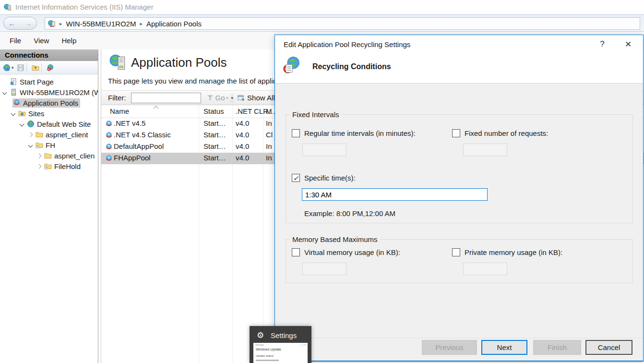 The image size is (644, 363). I want to click on window-title: Internet Information Services (IIS) Mana…, so click(84, 7).